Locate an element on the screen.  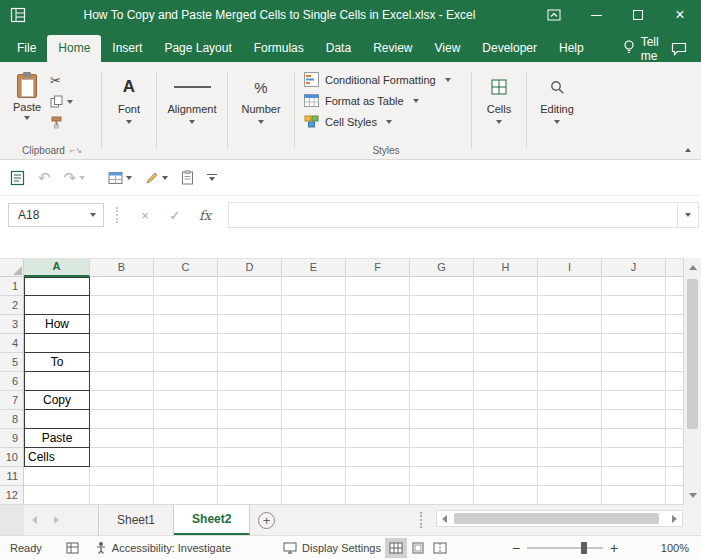
cell-B8 is located at coordinates (122, 420).